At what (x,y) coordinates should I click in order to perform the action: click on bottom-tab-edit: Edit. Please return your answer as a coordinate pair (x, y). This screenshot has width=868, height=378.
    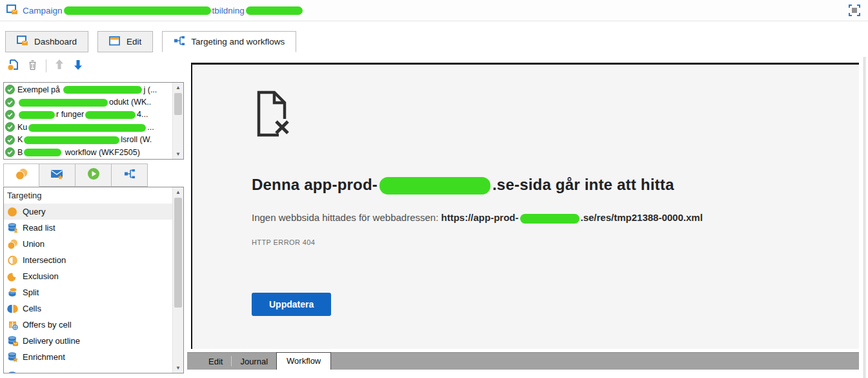
    Looking at the image, I should click on (216, 362).